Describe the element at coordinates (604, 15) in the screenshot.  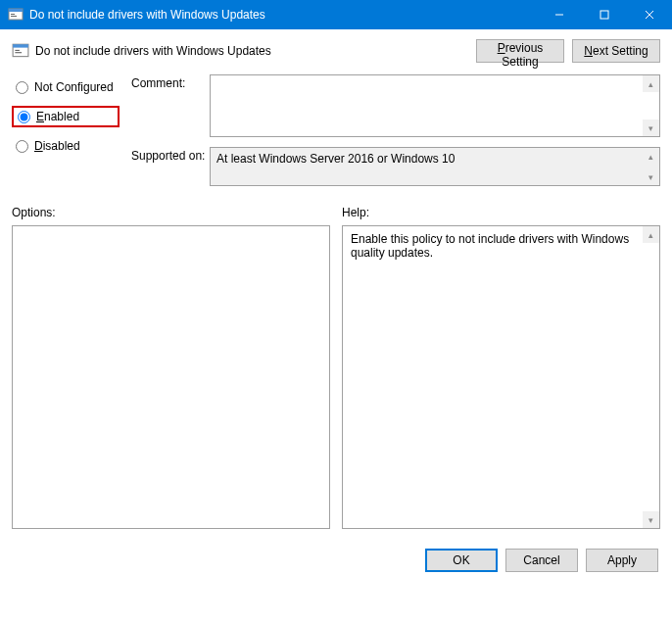
I see `window-controls` at that location.